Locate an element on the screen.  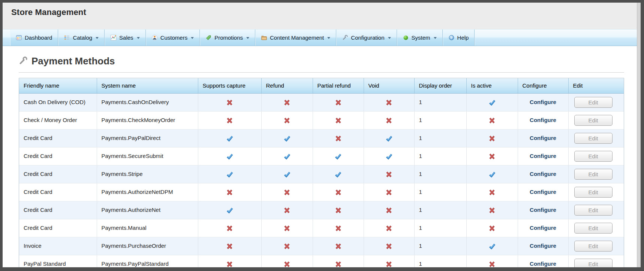
nav-item-configuration: Configuration is located at coordinates (367, 37).